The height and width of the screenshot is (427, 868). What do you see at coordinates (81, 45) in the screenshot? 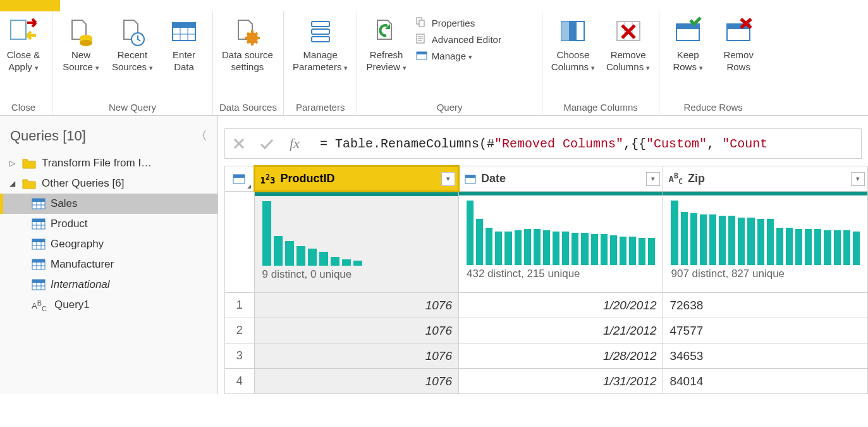
I see `new-source-button: New Source` at bounding box center [81, 45].